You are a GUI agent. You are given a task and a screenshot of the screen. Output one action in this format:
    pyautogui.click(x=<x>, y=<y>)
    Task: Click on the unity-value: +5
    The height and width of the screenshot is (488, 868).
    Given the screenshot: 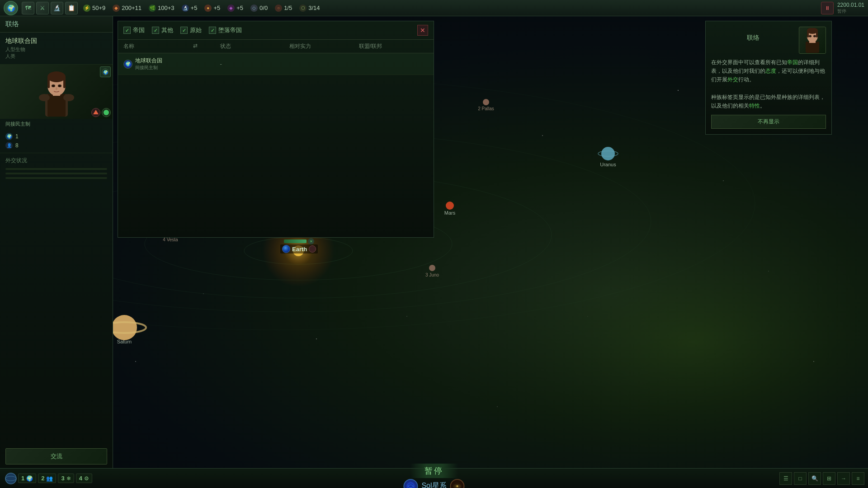 What is the action you would take?
    pyautogui.click(x=217, y=8)
    